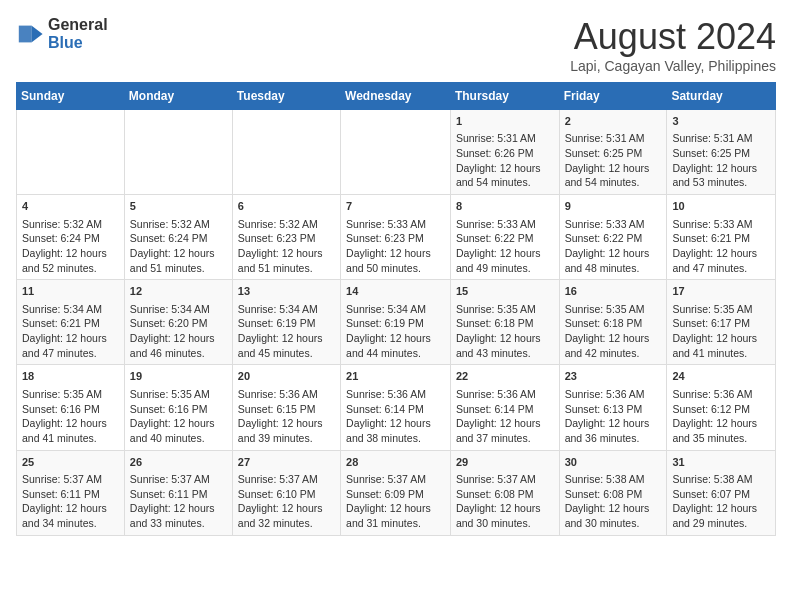 This screenshot has height=612, width=792. Describe the element at coordinates (613, 492) in the screenshot. I see `calendar-cell: 30Sunrise: 5:38 AMSunset: 6:08 PMDayligh…` at that location.